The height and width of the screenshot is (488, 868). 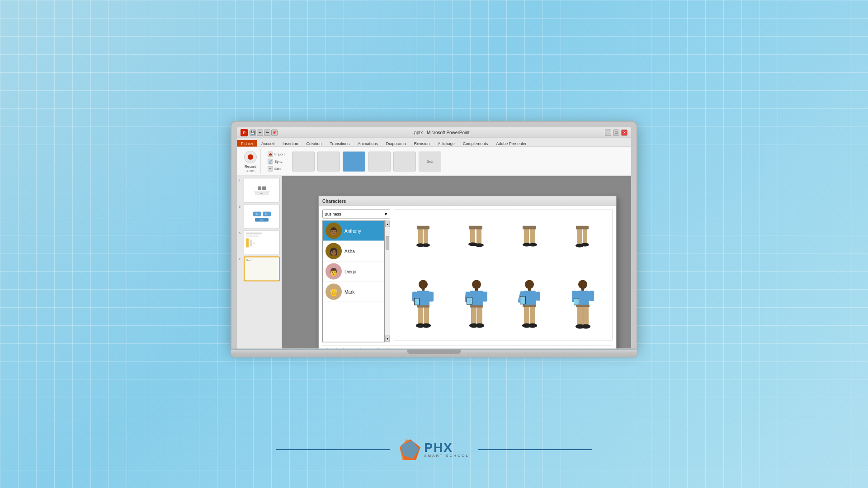 What do you see at coordinates (268, 144) in the screenshot?
I see `tab-accueil: Accueil` at bounding box center [268, 144].